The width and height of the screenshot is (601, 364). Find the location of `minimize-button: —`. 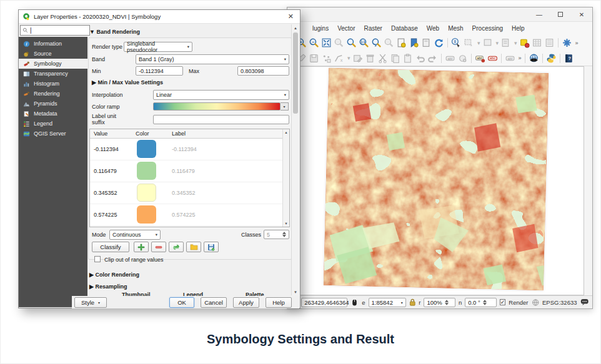

minimize-button: — is located at coordinates (539, 15).